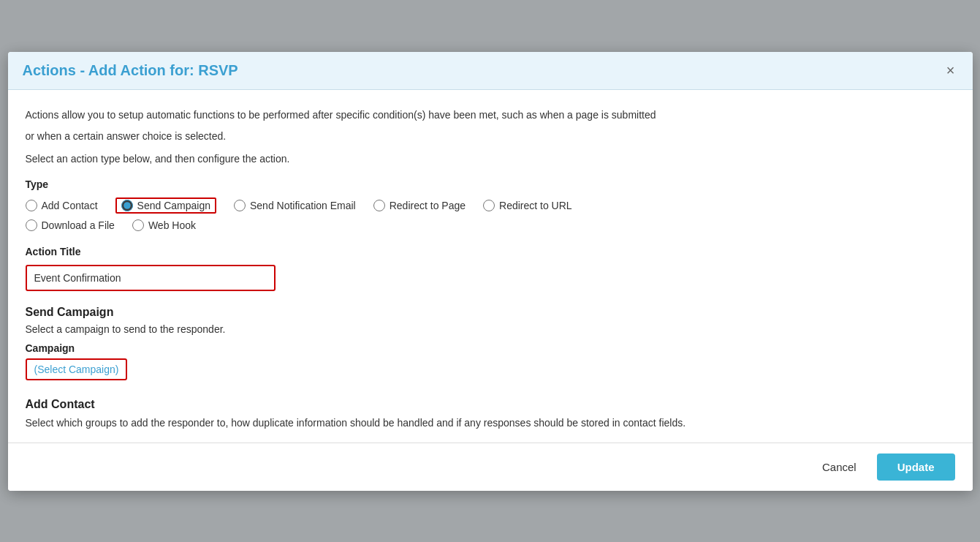 The width and height of the screenshot is (980, 542). What do you see at coordinates (78, 225) in the screenshot?
I see `radio-download-a-file-label: Download a File` at bounding box center [78, 225].